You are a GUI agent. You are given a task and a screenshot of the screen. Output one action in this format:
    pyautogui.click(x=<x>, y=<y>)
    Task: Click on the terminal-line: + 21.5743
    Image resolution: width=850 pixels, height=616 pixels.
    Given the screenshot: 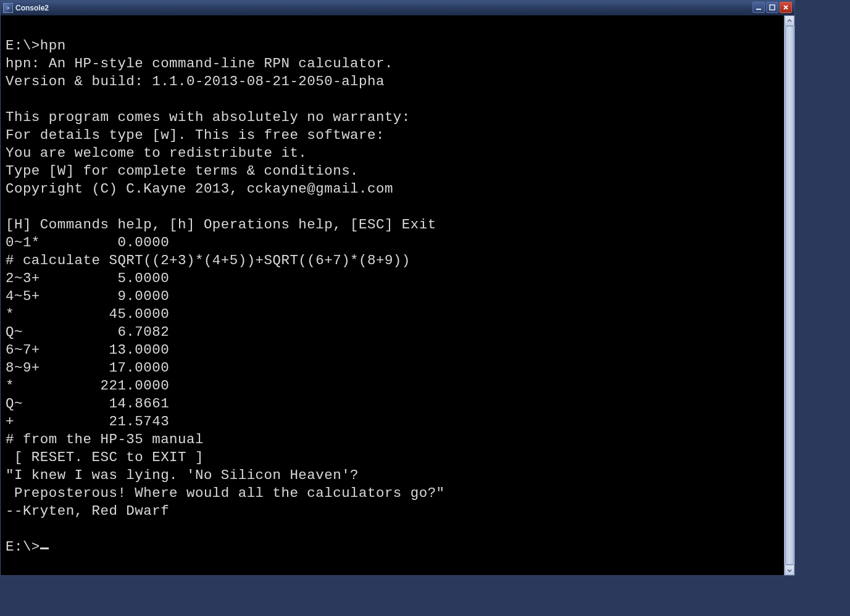 What is the action you would take?
    pyautogui.click(x=88, y=422)
    